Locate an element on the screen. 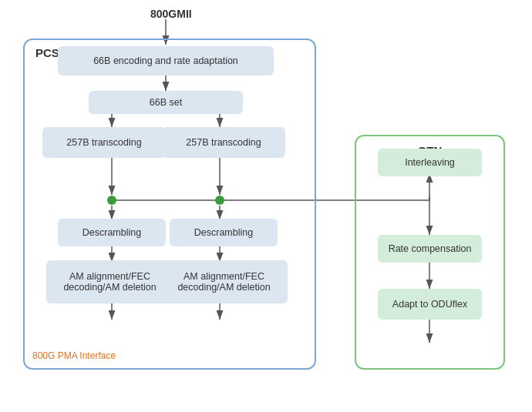 This screenshot has height=412, width=532. descrambling2-block: Descrambling is located at coordinates (224, 233).